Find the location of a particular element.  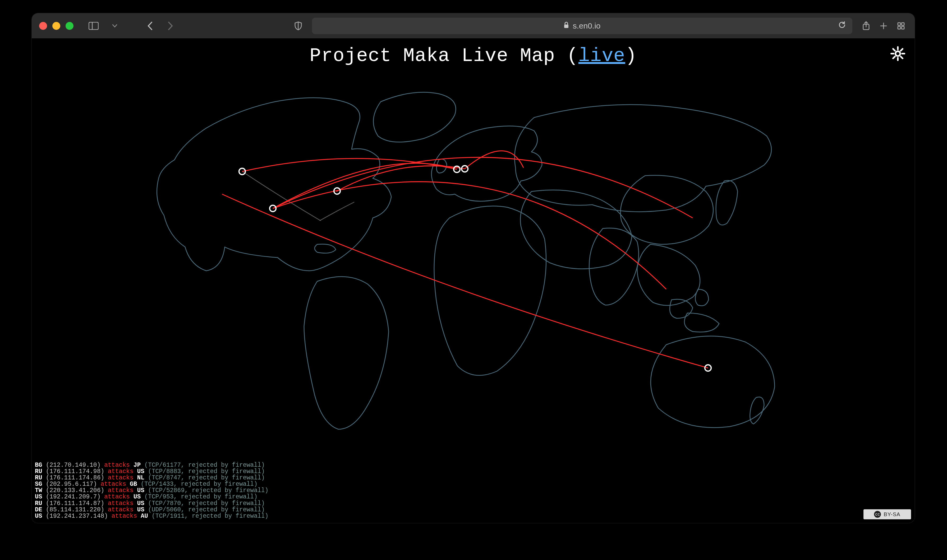

src-ip: (176.111.174.98) is located at coordinates (75, 472).